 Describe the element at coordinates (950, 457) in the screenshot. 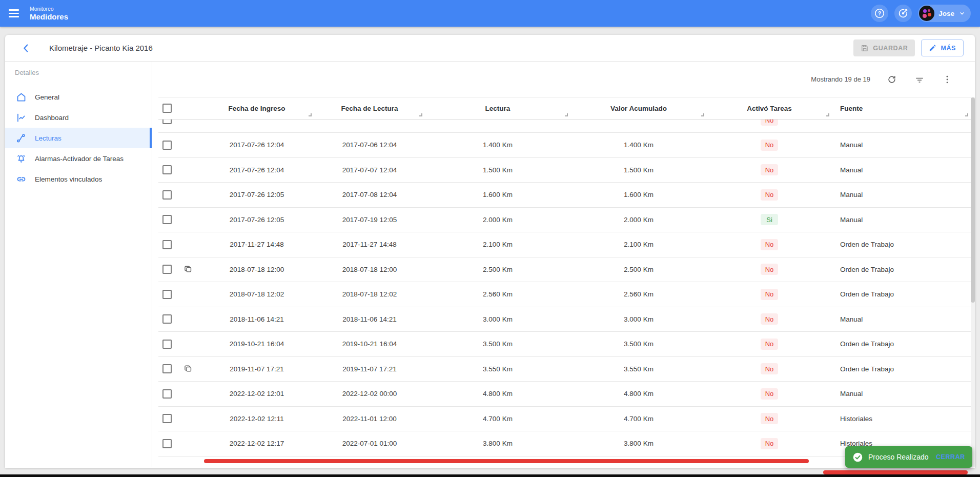

I see `toast-close-button: CERRAR` at that location.